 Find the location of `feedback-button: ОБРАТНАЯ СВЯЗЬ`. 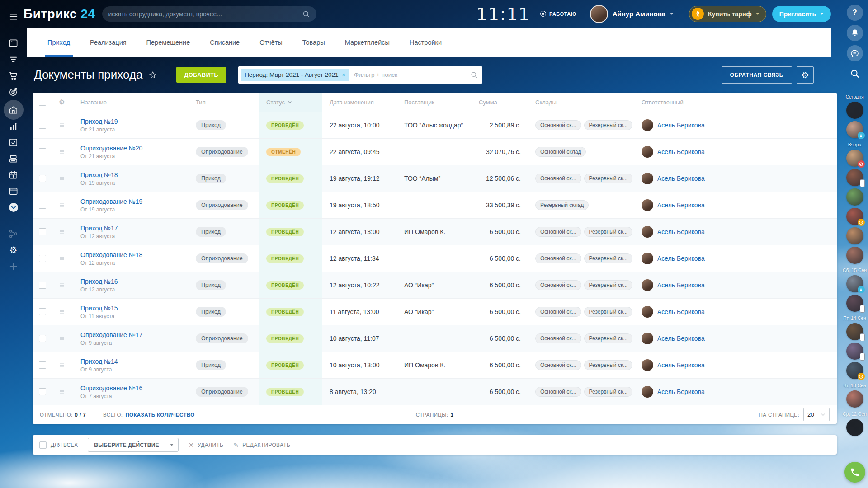

feedback-button: ОБРАТНАЯ СВЯЗЬ is located at coordinates (757, 75).